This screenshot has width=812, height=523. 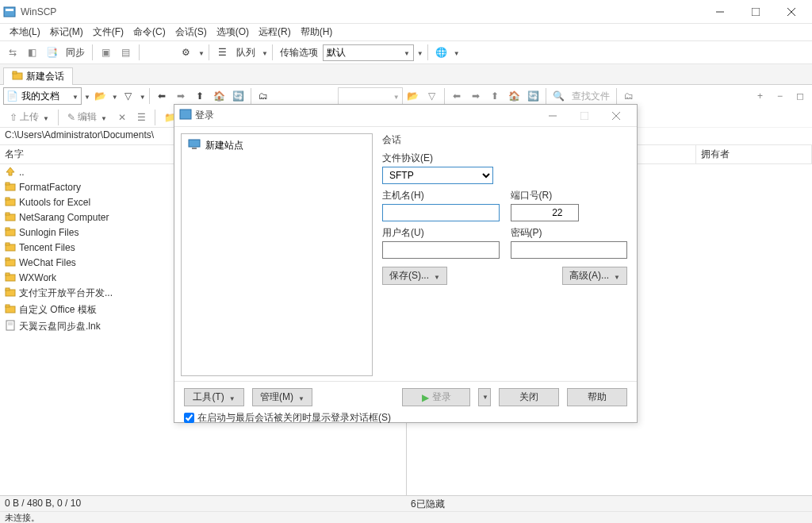 What do you see at coordinates (415, 276) in the screenshot?
I see `save-button: 保存(S)...` at bounding box center [415, 276].